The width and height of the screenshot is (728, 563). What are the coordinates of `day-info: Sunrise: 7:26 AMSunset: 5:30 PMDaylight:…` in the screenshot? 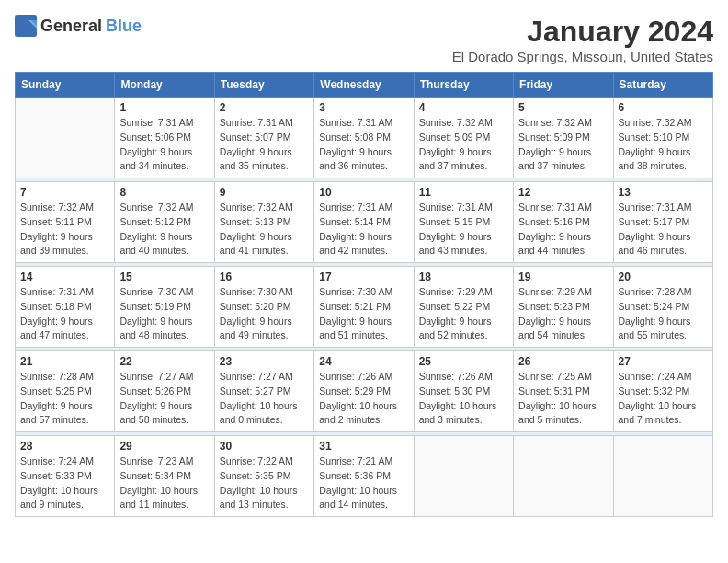 It's located at (463, 399).